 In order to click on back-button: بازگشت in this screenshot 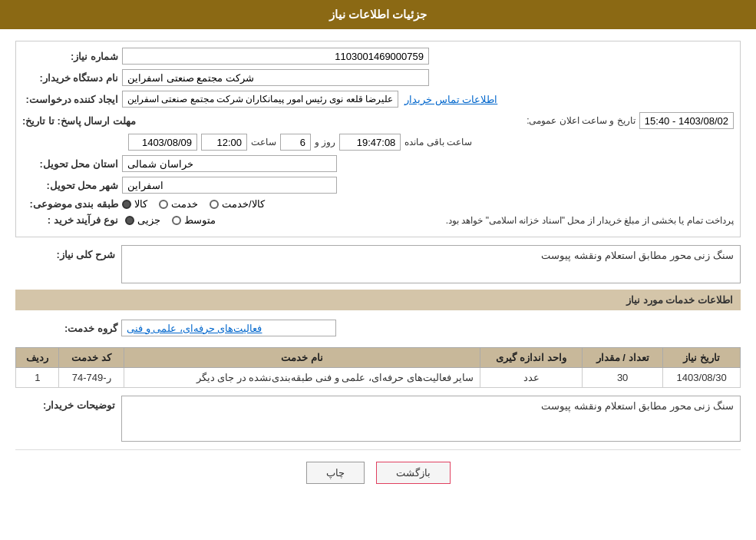, I will do `click(413, 473)`.